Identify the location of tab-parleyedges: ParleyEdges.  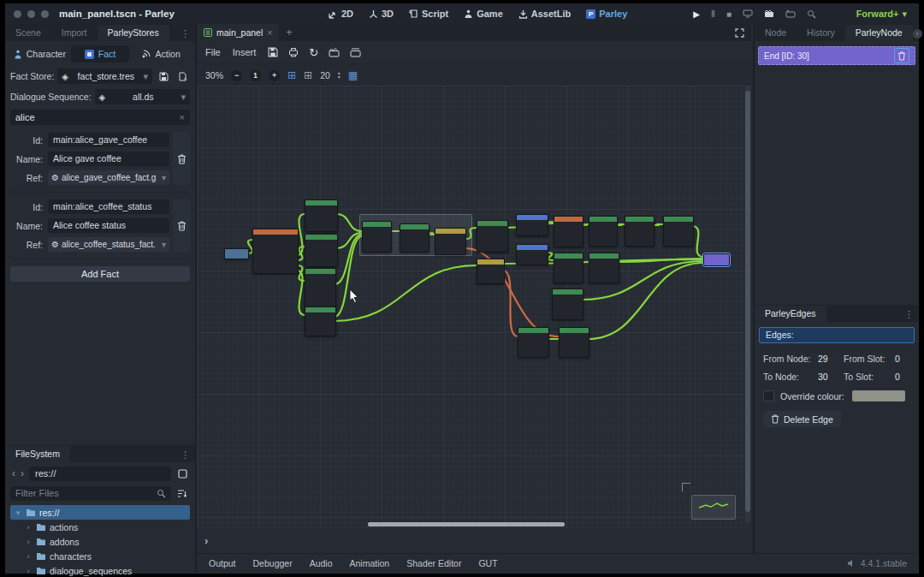
(791, 313).